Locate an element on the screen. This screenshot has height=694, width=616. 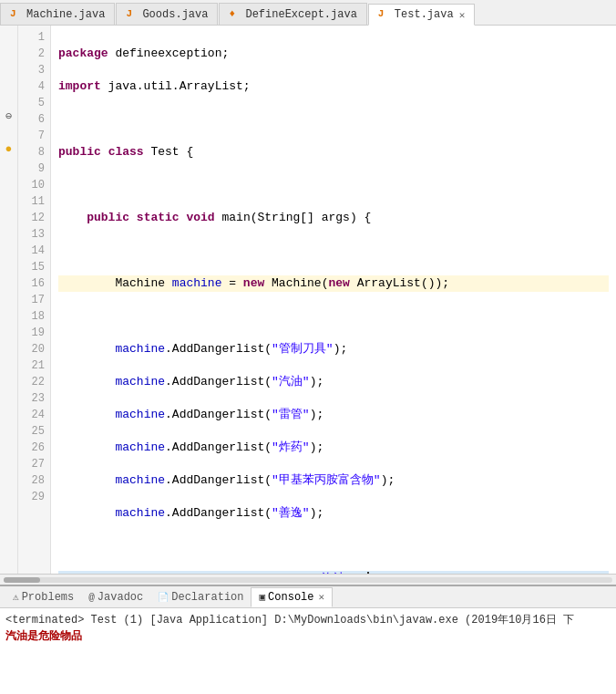
ln-7: 7 is located at coordinates (35, 136).